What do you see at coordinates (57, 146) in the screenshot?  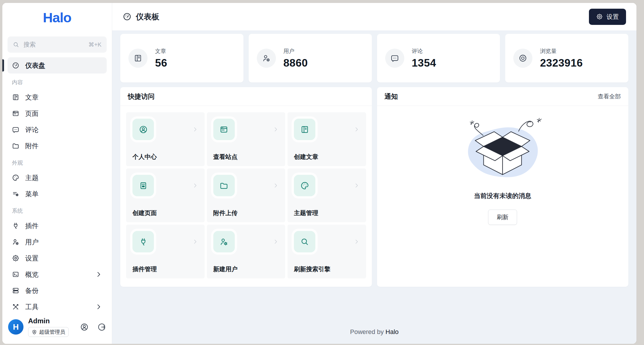 I see `sidebar-item: 附件` at bounding box center [57, 146].